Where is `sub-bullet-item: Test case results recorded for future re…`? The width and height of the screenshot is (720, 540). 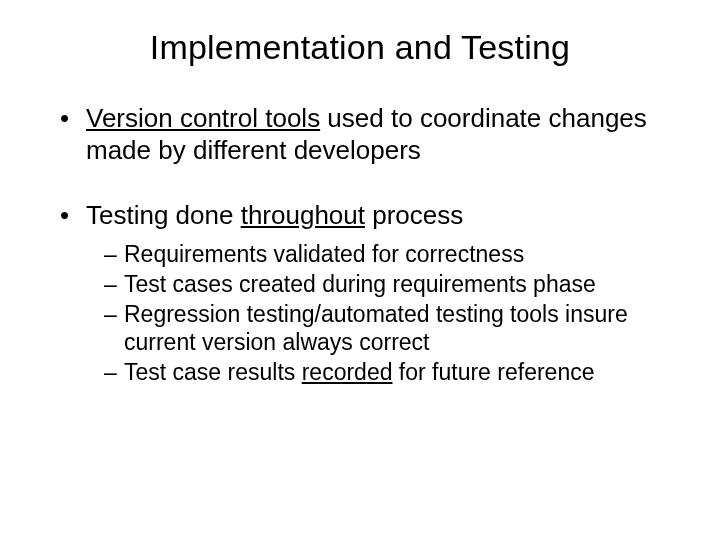
sub-bullet-item: Test case results recorded for future re… is located at coordinates (387, 372).